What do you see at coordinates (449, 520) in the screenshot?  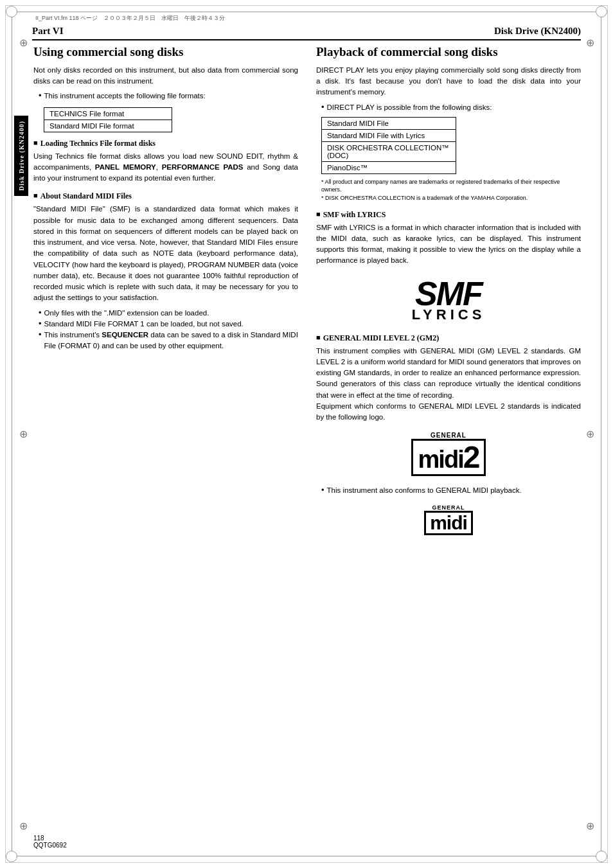 I see `gm-logo: GENERAL midi` at bounding box center [449, 520].